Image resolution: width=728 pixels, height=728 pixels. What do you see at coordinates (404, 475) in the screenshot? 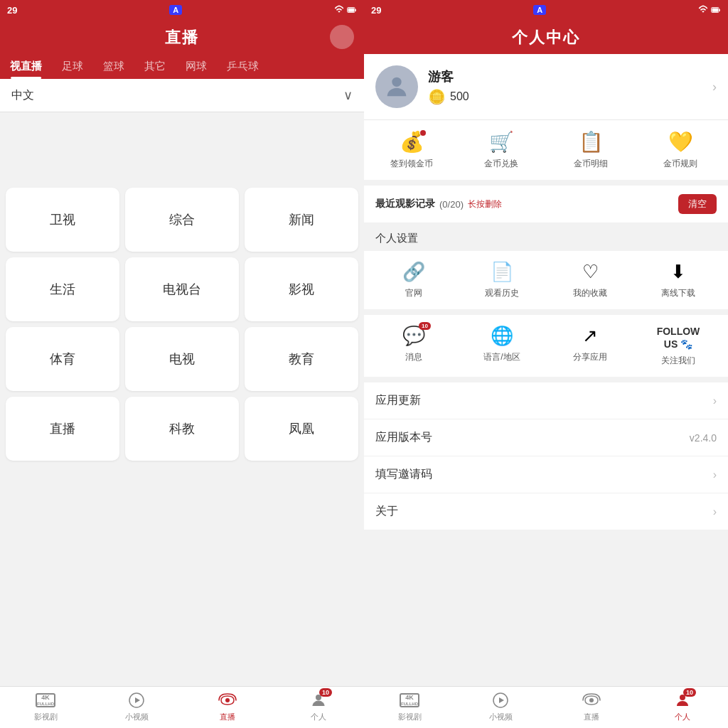
I see `mi-label-填写邀请码: 填写邀请码` at bounding box center [404, 475].